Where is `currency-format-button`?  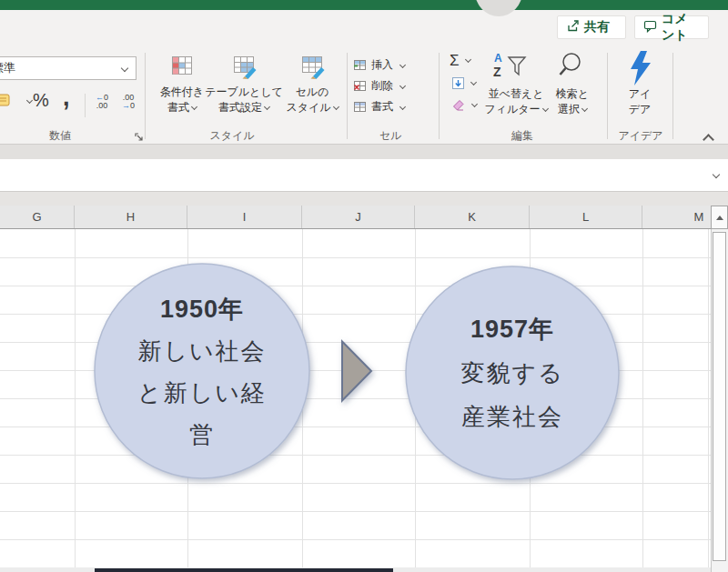 currency-format-button is located at coordinates (11, 100).